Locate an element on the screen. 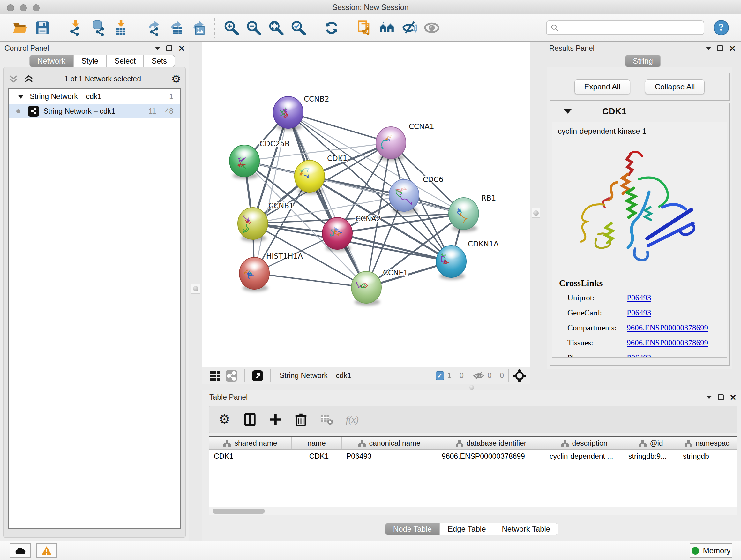  toggle-columns-icon is located at coordinates (250, 420).